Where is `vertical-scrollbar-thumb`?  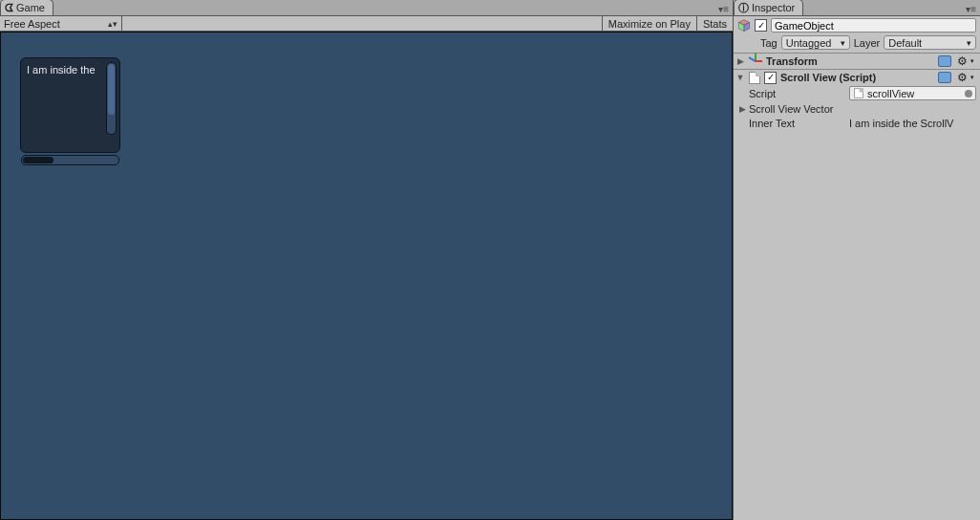
vertical-scrollbar-thumb is located at coordinates (111, 90).